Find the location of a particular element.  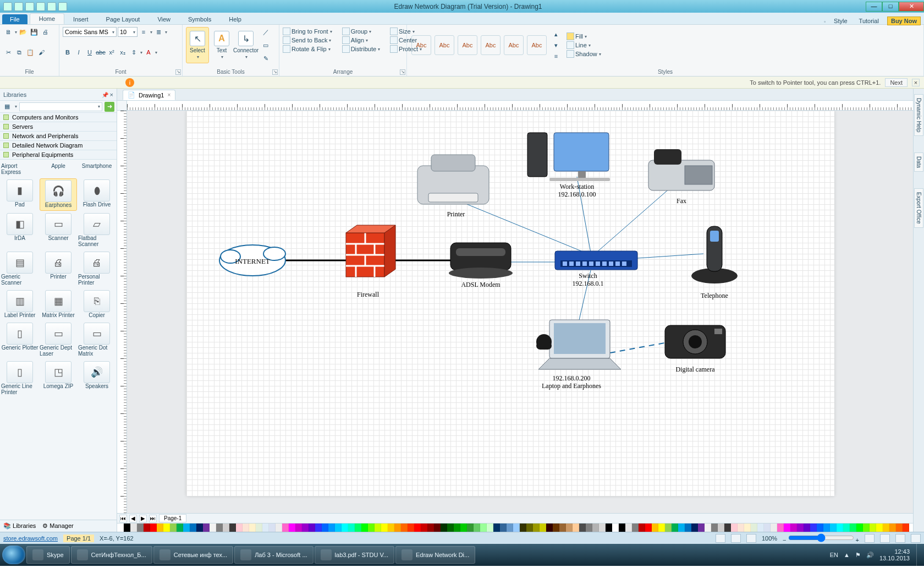

shape-stencil: ▦Matrix Printer is located at coordinates (58, 305).